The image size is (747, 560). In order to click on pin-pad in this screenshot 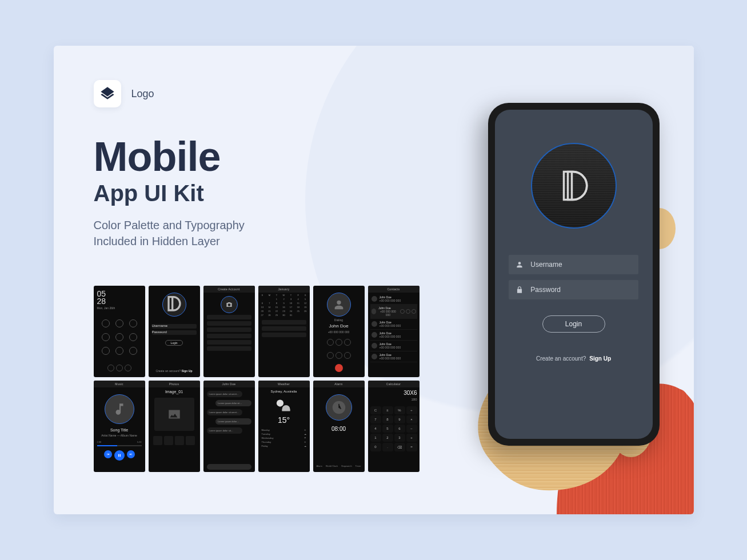, I will do `click(119, 337)`.